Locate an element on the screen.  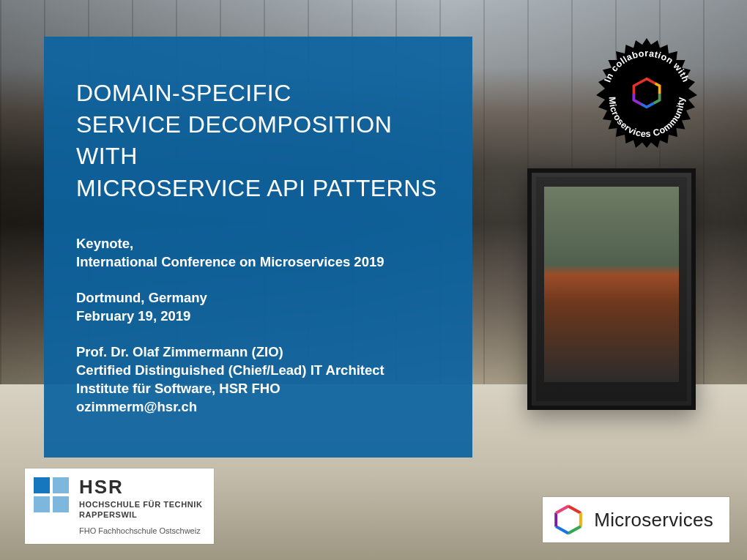
hsr-fho: FHO Fachhochschule Ostschweiz is located at coordinates (141, 531).